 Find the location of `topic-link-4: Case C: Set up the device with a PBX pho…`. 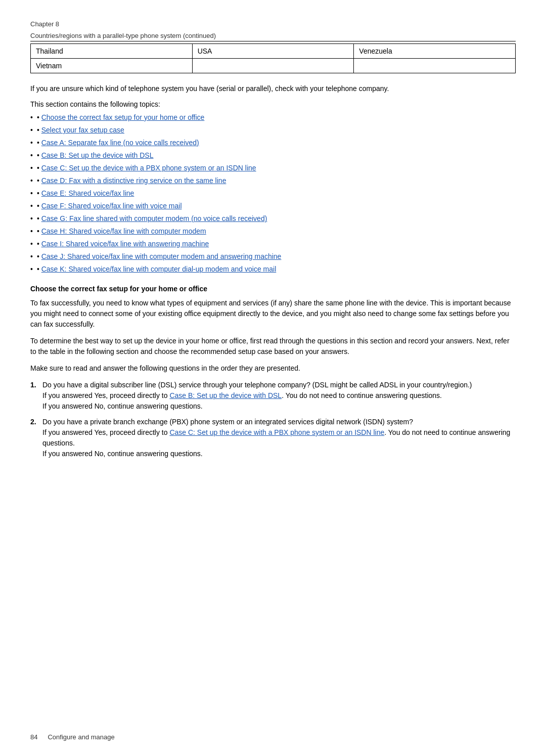

topic-link-4: Case C: Set up the device with a PBX pho… is located at coordinates (149, 168).